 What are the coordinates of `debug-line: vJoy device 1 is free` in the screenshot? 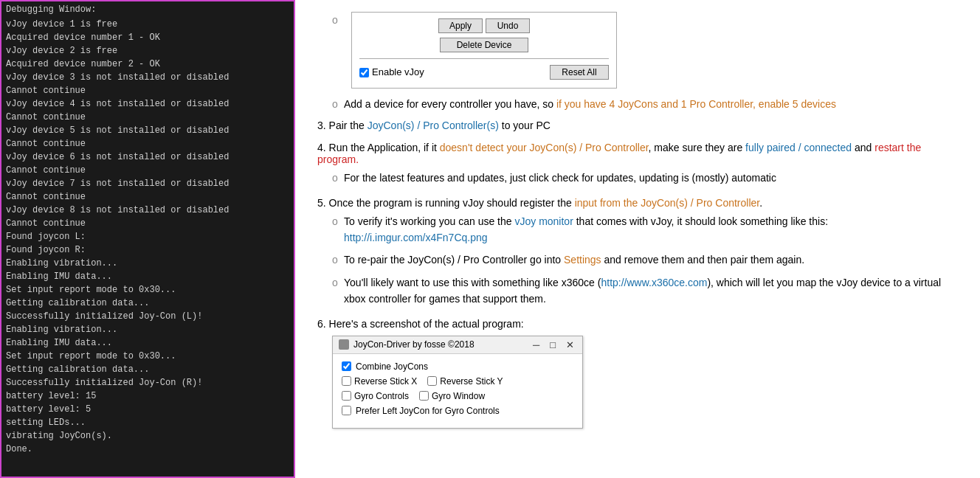 It's located at (148, 24).